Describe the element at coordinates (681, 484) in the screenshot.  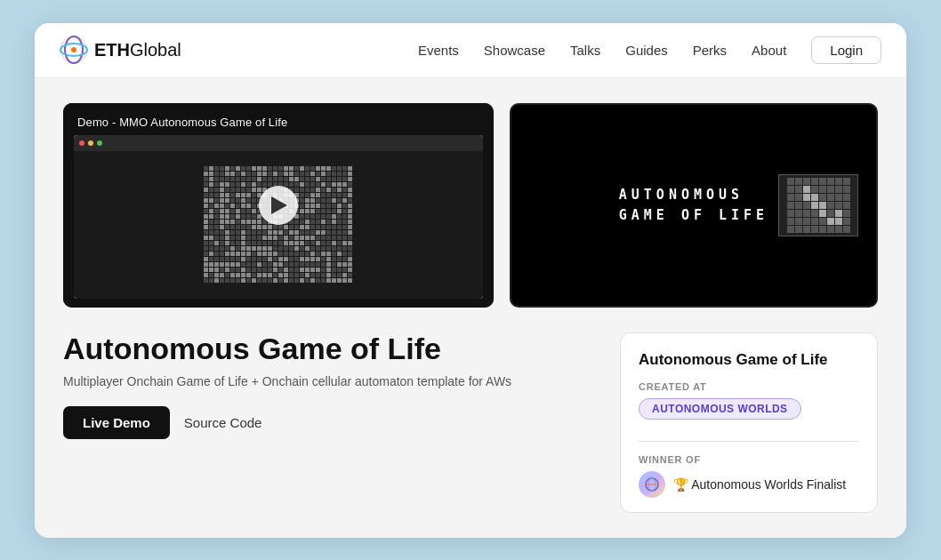
I see `trophy-icon: 🏆` at that location.